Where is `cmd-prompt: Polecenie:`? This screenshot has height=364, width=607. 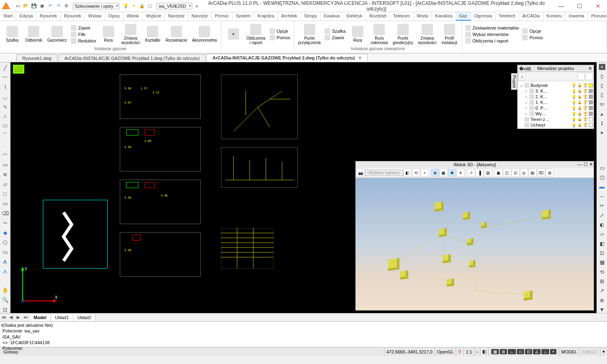 cmd-prompt: Polecenie: is located at coordinates (304, 348).